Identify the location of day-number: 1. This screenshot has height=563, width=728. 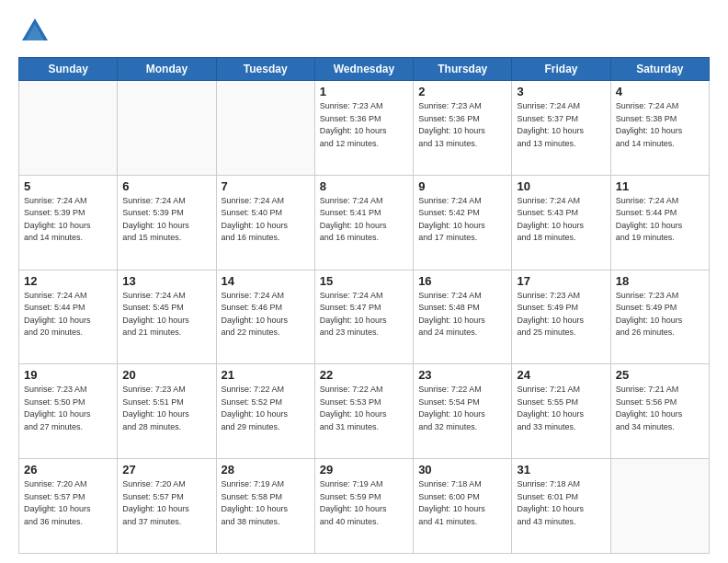
(364, 92).